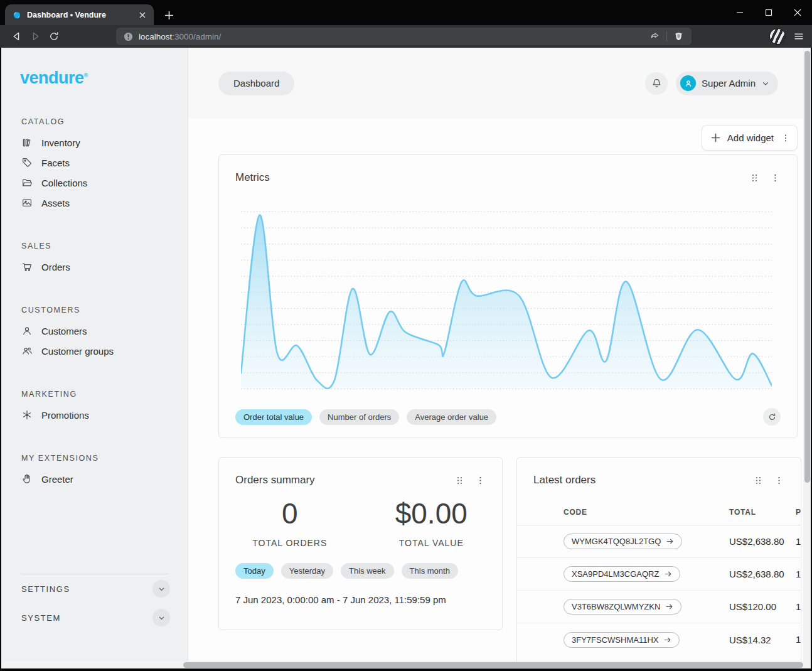  Describe the element at coordinates (359, 417) in the screenshot. I see `tab-number-of-orders: Number of orders` at that location.